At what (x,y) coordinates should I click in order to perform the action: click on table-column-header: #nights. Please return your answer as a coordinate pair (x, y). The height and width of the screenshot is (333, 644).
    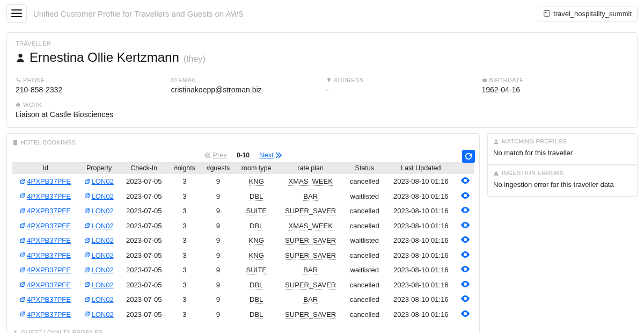
    Looking at the image, I should click on (185, 168).